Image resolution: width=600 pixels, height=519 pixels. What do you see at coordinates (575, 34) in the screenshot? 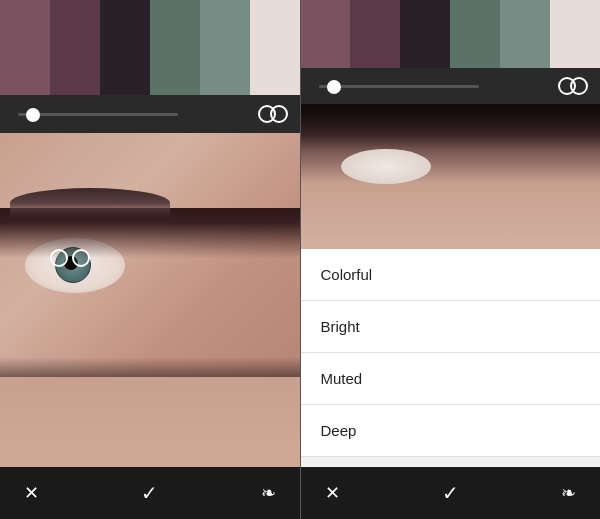
I see `palette-swatch-r6` at bounding box center [575, 34].